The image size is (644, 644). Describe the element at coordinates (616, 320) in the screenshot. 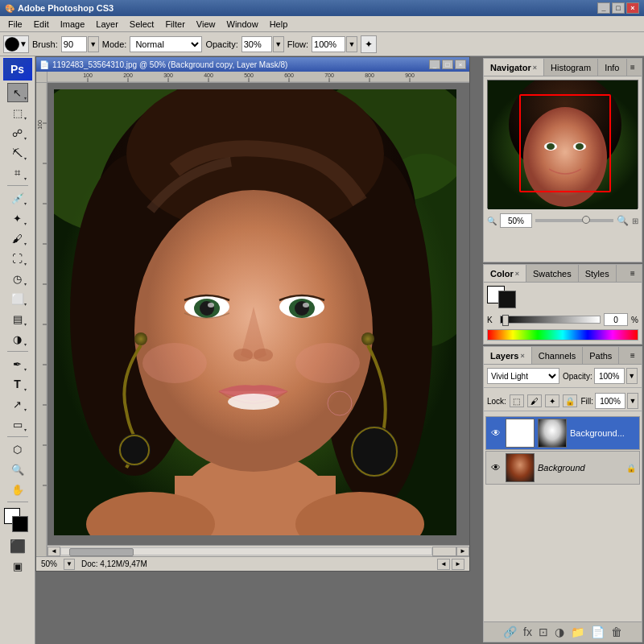

I see `k-value-input` at that location.